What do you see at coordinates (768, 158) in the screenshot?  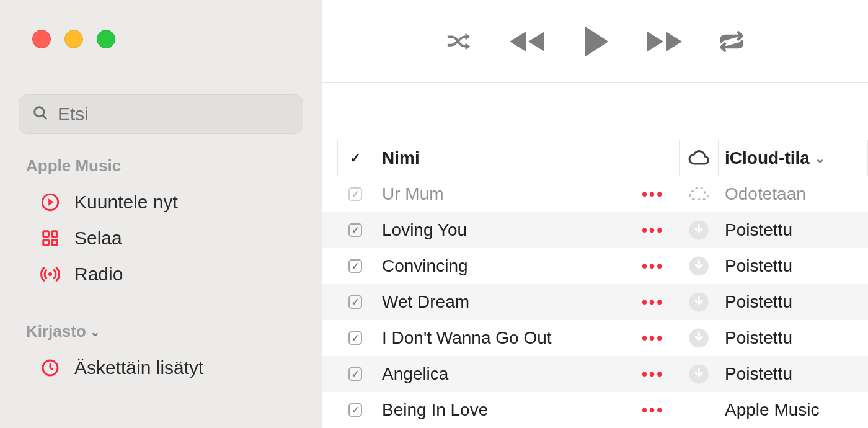 I see `column-status-label: iCloud-tila` at bounding box center [768, 158].